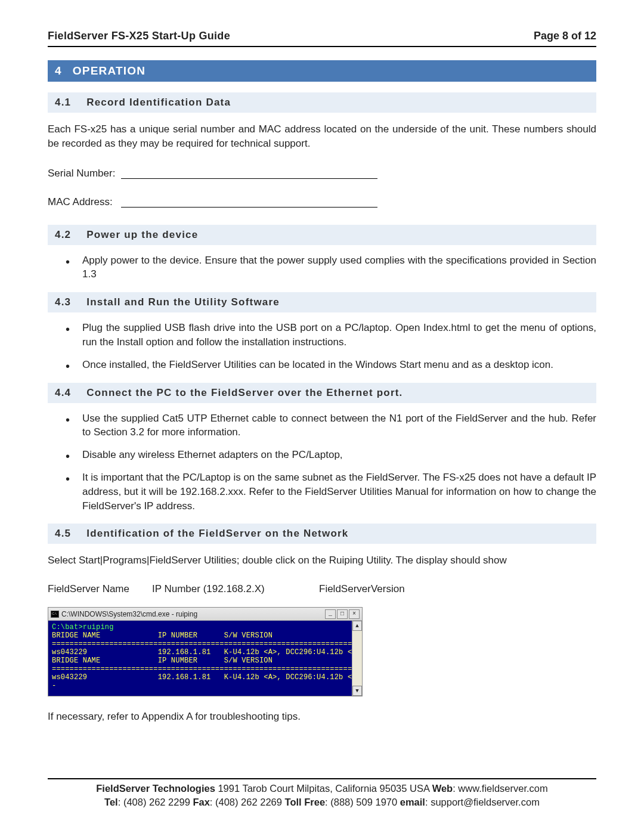 The height and width of the screenshot is (833, 644). Describe the element at coordinates (322, 779) in the screenshot. I see `footer-rule` at that location.